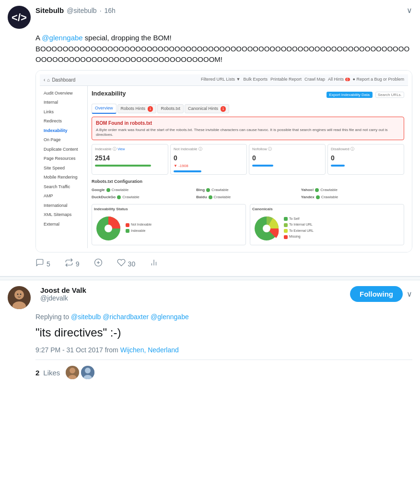 This screenshot has height=504, width=420. Describe the element at coordinates (154, 264) in the screenshot. I see `stats-icon` at that location.